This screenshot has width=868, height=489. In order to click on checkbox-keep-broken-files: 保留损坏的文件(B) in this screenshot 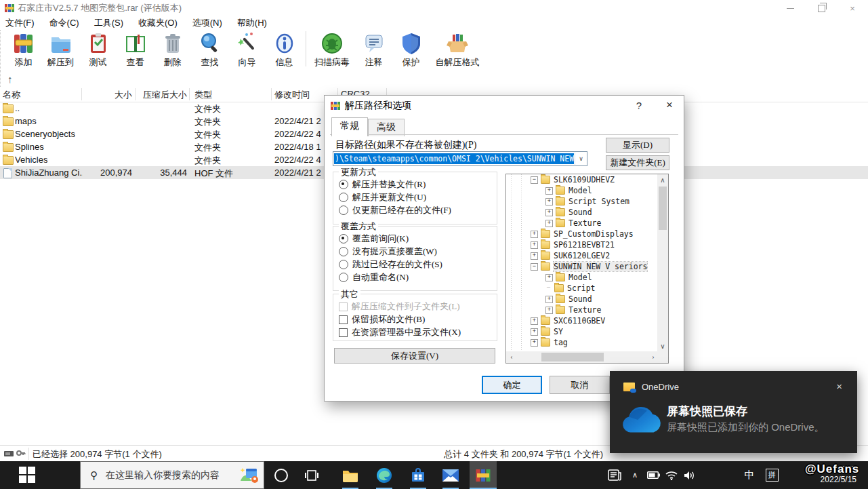, I will do `click(417, 319)`.